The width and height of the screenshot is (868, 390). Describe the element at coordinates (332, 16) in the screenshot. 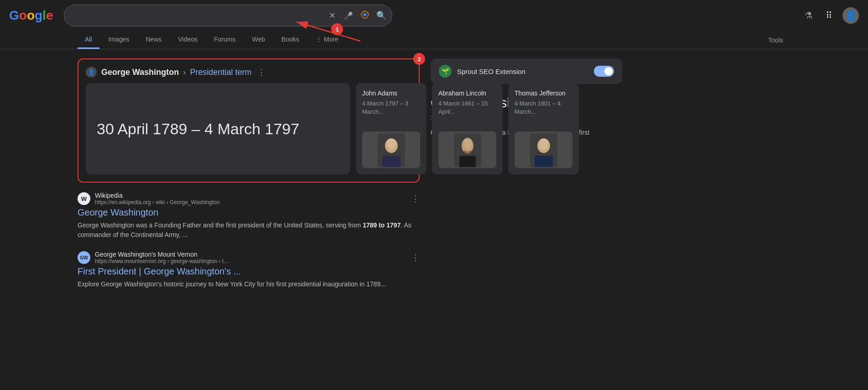

I see `close-icon: ✕` at that location.